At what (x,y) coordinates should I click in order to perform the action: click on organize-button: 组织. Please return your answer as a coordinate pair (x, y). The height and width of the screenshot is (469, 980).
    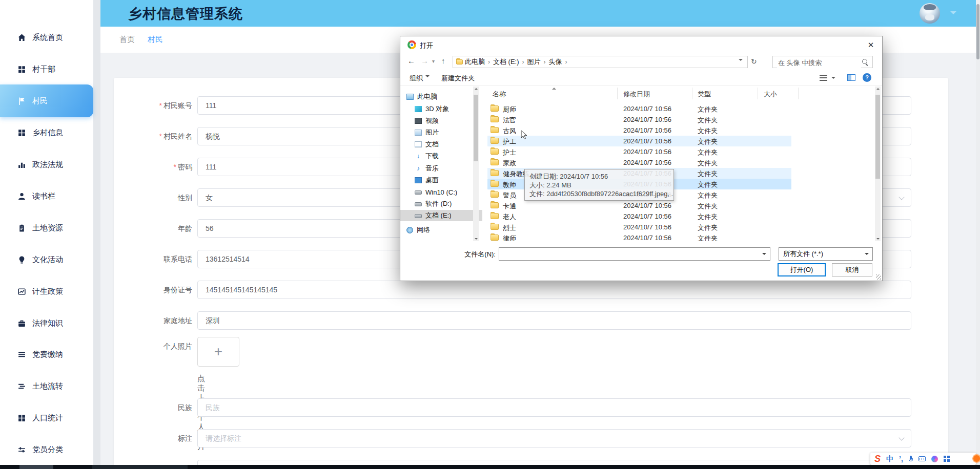
    Looking at the image, I should click on (419, 78).